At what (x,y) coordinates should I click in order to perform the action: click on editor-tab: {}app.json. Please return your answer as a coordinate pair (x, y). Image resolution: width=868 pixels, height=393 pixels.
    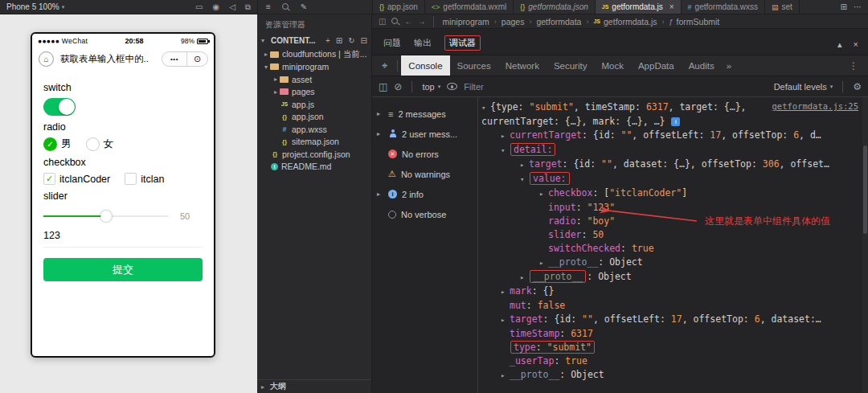
    Looking at the image, I should click on (399, 6).